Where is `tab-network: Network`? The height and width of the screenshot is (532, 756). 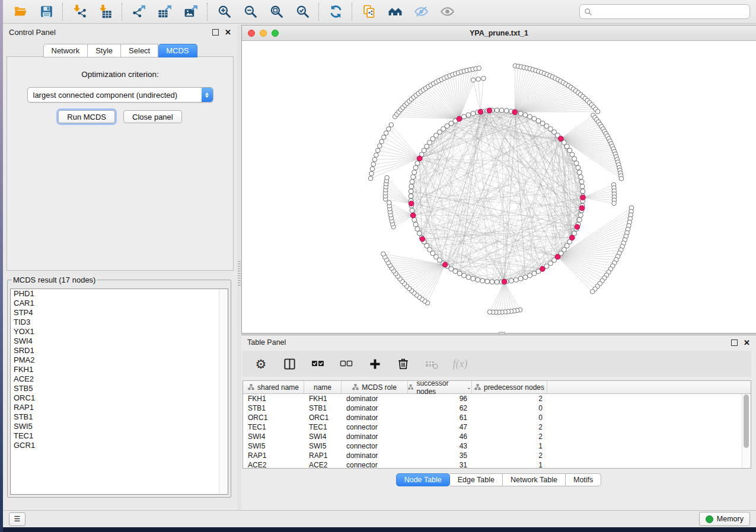
tab-network: Network is located at coordinates (66, 51).